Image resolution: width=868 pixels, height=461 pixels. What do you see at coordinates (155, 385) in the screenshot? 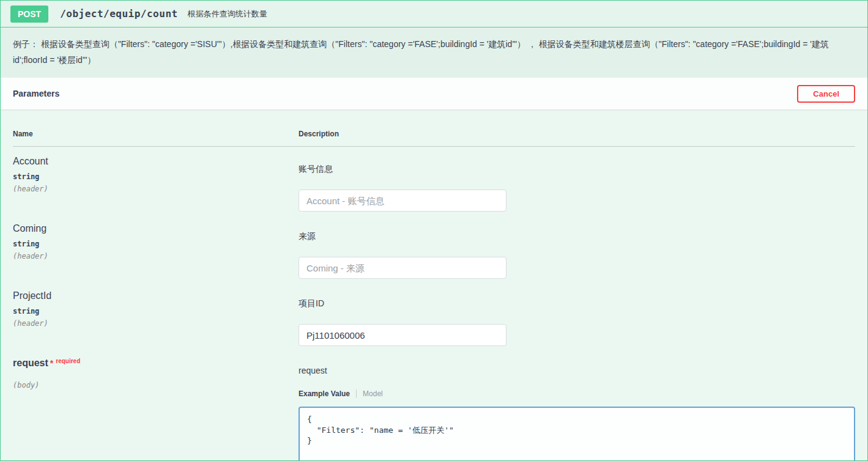
I see `param-location: (body)` at bounding box center [155, 385].